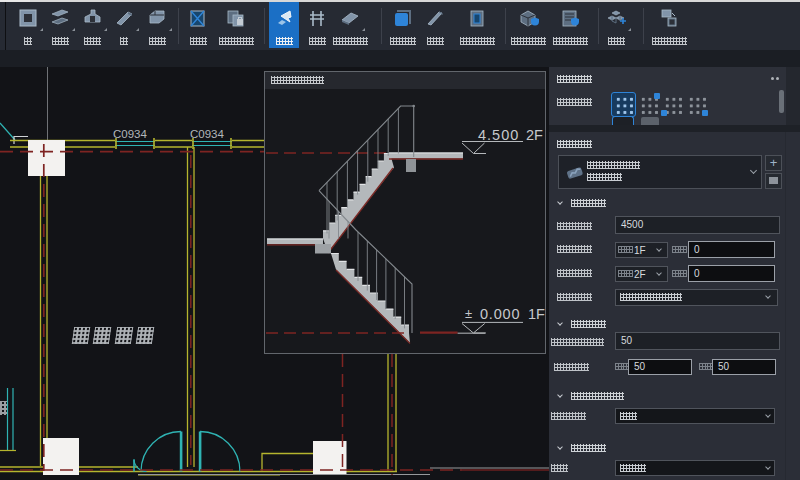  What do you see at coordinates (536, 314) in the screenshot?
I see `svg-text: 1F` at bounding box center [536, 314].